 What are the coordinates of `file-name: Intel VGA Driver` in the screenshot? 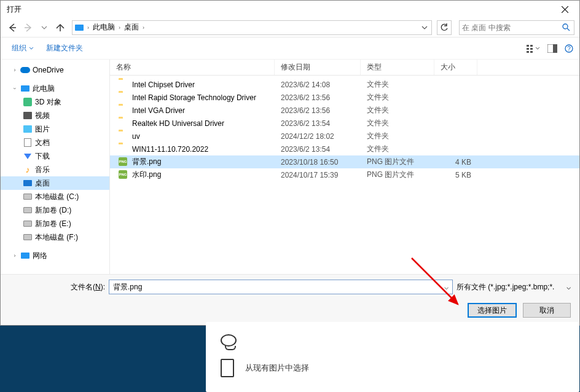 It's located at (159, 111).